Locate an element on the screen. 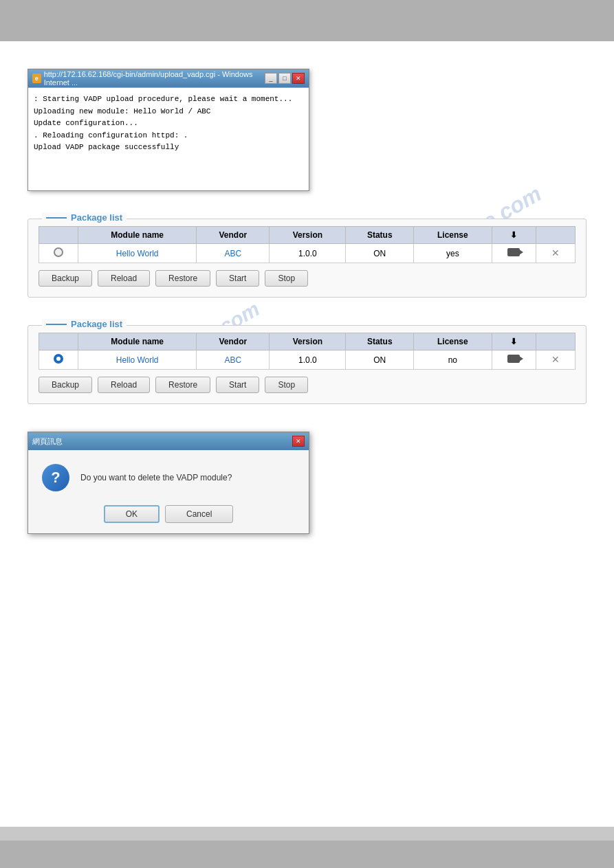 This screenshot has width=614, height=868. package-panel-2-title: Package list is located at coordinates (84, 324).